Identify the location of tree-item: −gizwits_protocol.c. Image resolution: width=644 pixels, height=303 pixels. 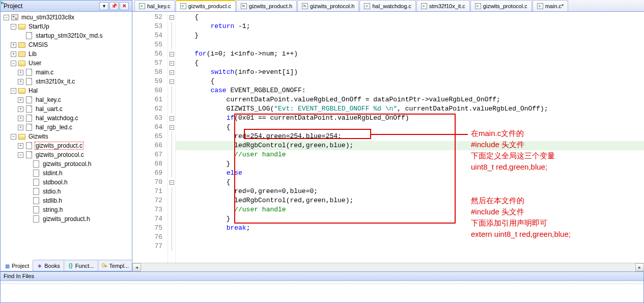
(66, 155).